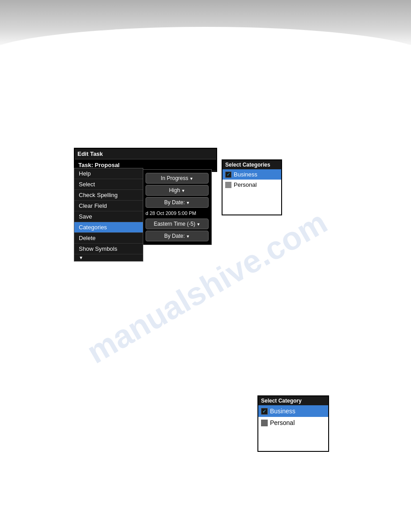 Image resolution: width=411 pixels, height=532 pixels. I want to click on context-menu: Help Select Check Spelling Clear Field S…, so click(108, 215).